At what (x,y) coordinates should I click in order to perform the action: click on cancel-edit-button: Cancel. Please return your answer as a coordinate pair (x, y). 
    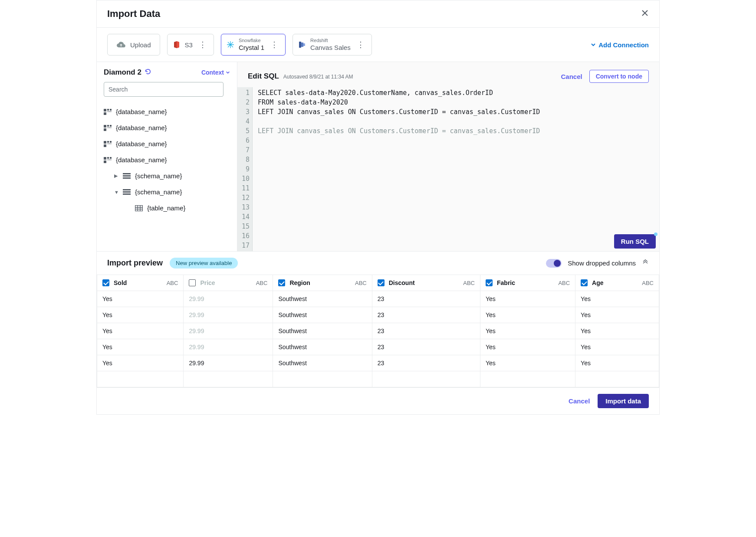
    Looking at the image, I should click on (571, 76).